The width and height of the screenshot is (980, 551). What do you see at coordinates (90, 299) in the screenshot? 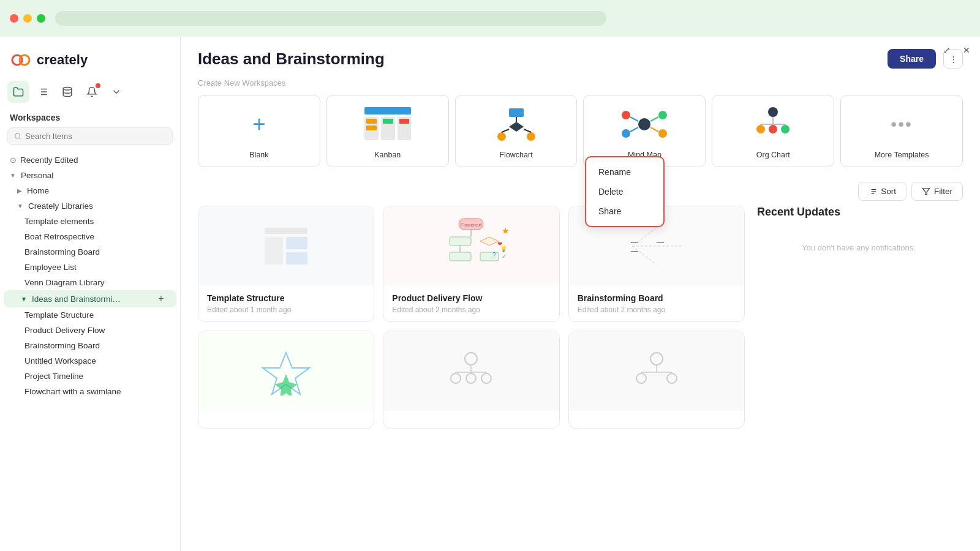
I see `sidebar-item-ideas-brainstorming: ▼ Ideas and Brainstormi… +` at bounding box center [90, 299].